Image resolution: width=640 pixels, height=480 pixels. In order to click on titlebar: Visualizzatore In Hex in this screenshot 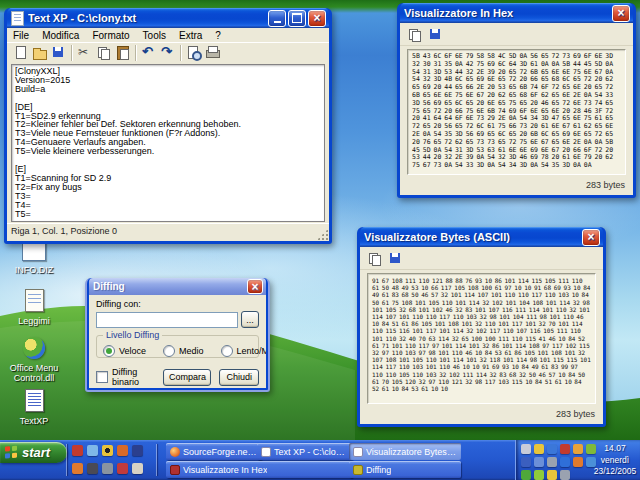, I will do `click(516, 13)`.